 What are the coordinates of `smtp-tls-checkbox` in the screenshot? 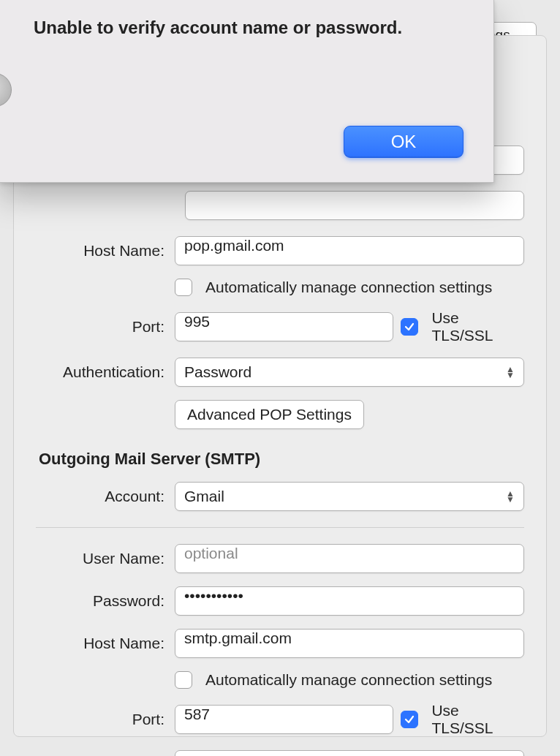 It's located at (409, 719).